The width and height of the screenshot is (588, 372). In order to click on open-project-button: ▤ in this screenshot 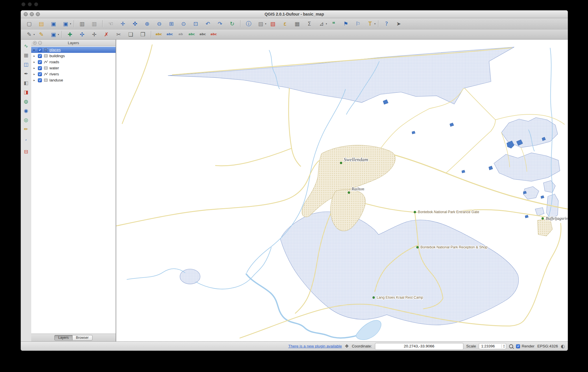, I will do `click(41, 24)`.